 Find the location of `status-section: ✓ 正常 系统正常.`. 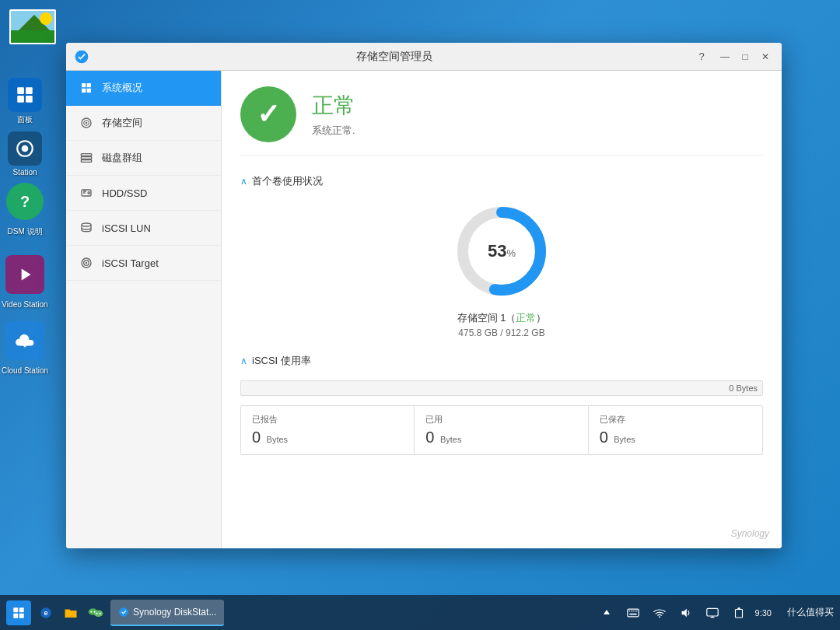

status-section: ✓ 正常 系统正常. is located at coordinates (502, 121).